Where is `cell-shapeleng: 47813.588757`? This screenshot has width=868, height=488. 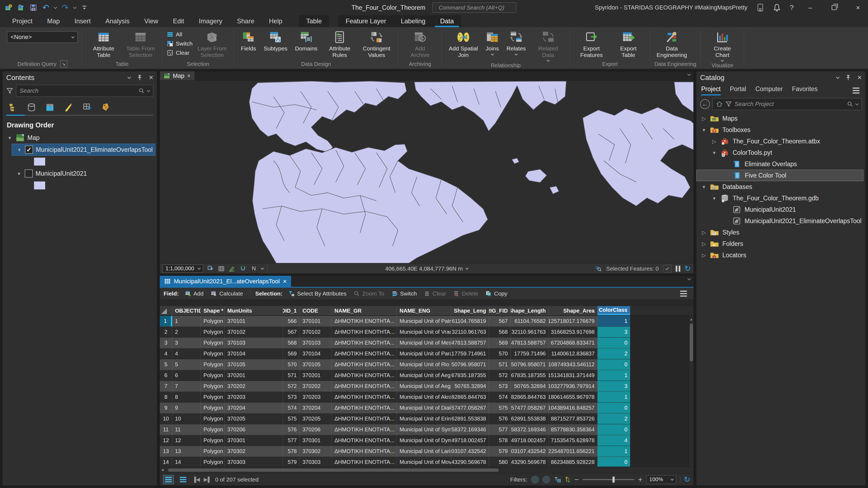
cell-shapeleng: 47813.588757 is located at coordinates (470, 343).